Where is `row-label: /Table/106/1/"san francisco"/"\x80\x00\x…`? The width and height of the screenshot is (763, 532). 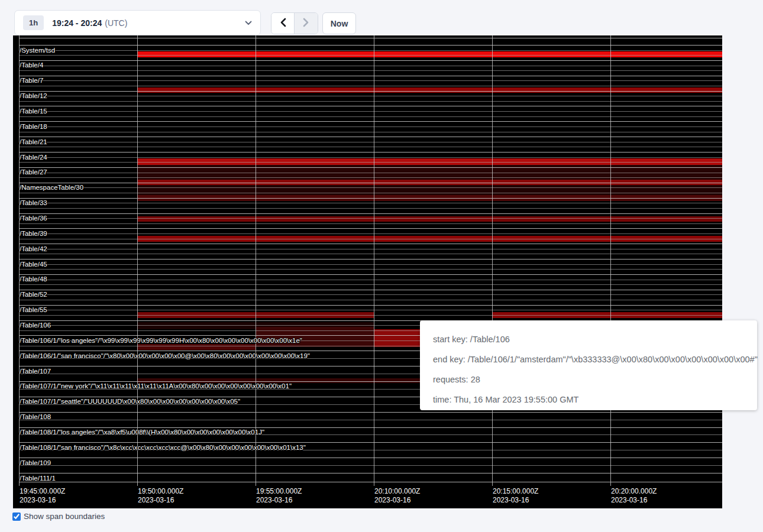 row-label: /Table/106/1/"san francisco"/"\x80\x00\x… is located at coordinates (164, 356).